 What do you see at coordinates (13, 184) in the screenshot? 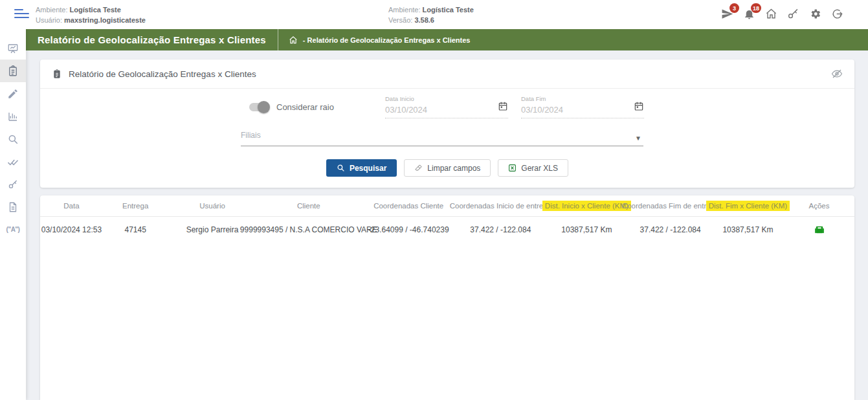
I see `tilted-key-icon` at bounding box center [13, 184].